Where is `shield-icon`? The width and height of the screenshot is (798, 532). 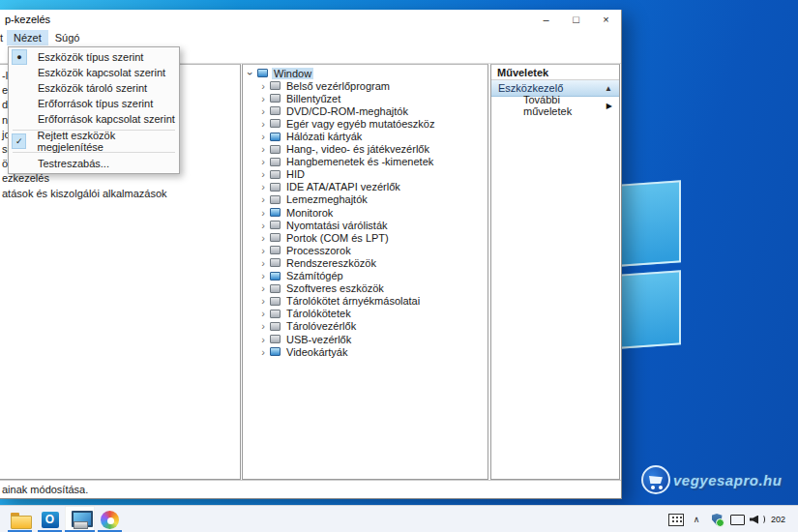
shield-icon is located at coordinates (717, 518).